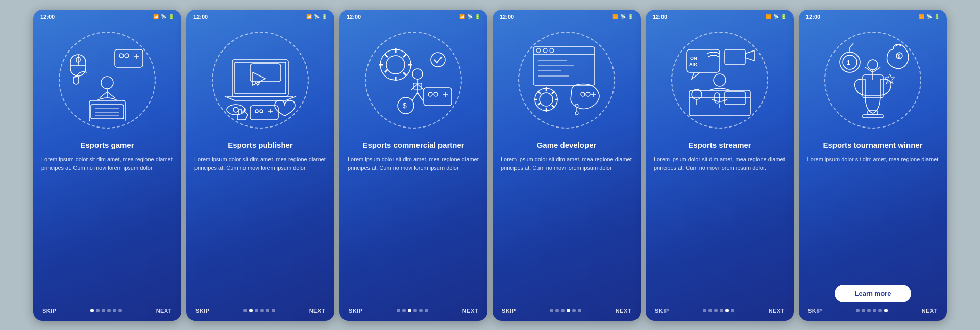  I want to click on card-body-3: Lorem ipsum dolor sit dim amet, mea regi…, so click(413, 232).